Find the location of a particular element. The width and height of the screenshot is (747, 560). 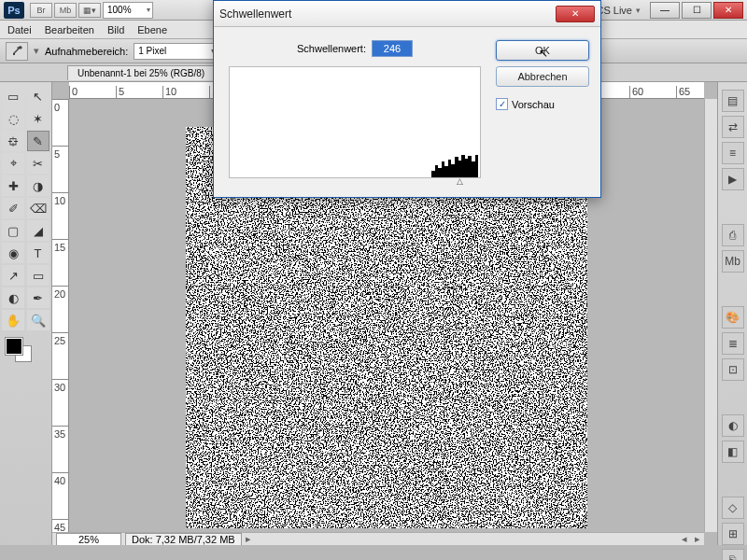

color-panel-icon: 🎨 is located at coordinates (733, 317).